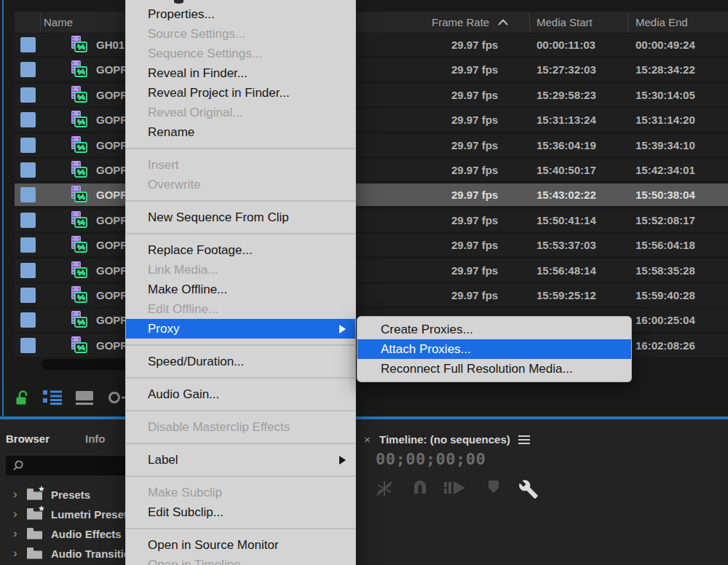  What do you see at coordinates (240, 269) in the screenshot?
I see `context-menu-item: Link Media...` at bounding box center [240, 269].